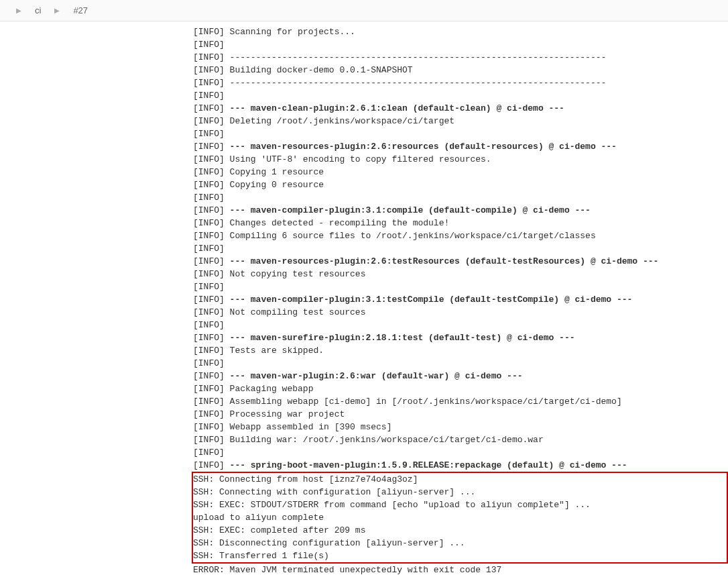 The width and height of the screenshot is (728, 577). Describe the element at coordinates (80, 11) in the screenshot. I see `breadcrumb-item-build: #27` at that location.